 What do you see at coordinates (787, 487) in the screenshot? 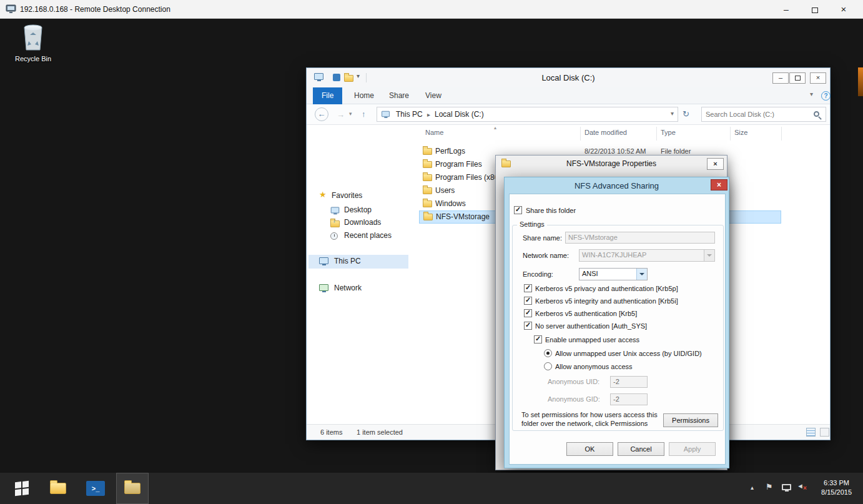
I see `tray-network-icon` at bounding box center [787, 487].